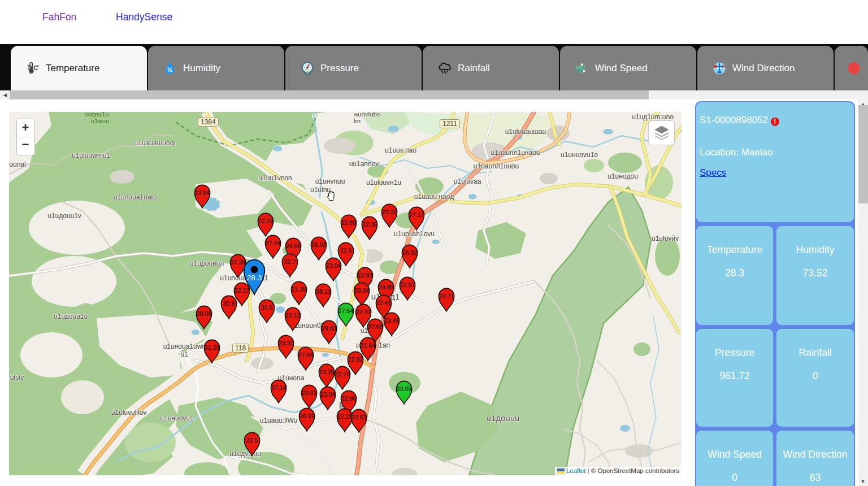 The image size is (868, 486). I want to click on svg-text: 29.85, so click(386, 287).